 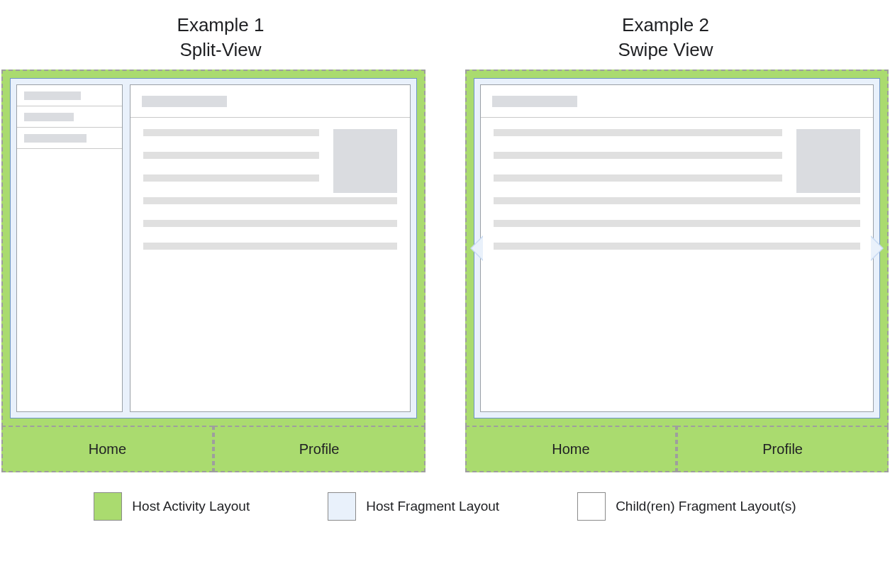 I want to click on titles-row: Example 1 Split-View Example 2 Swipe Vie…, so click(x=445, y=35).